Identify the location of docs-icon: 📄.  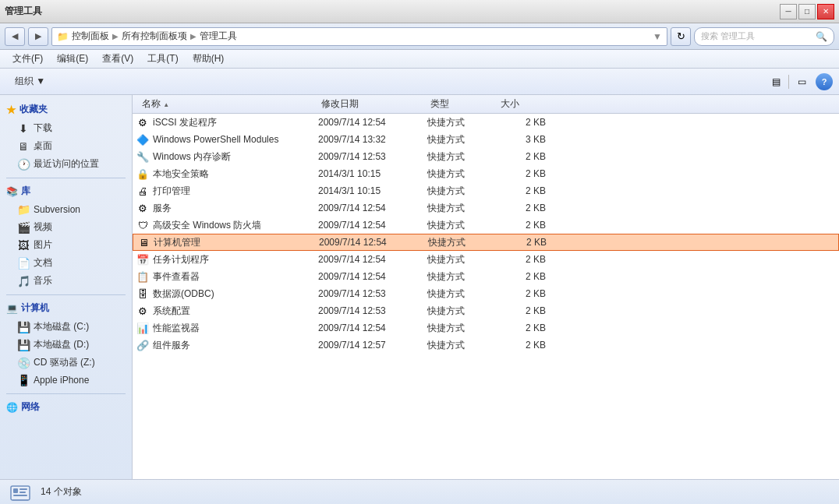
(23, 263).